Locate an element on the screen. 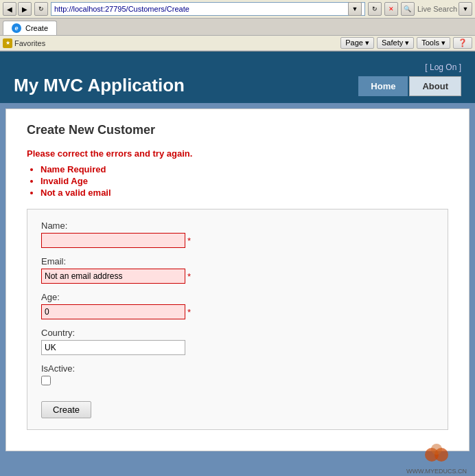  age-required-star: * is located at coordinates (189, 312).